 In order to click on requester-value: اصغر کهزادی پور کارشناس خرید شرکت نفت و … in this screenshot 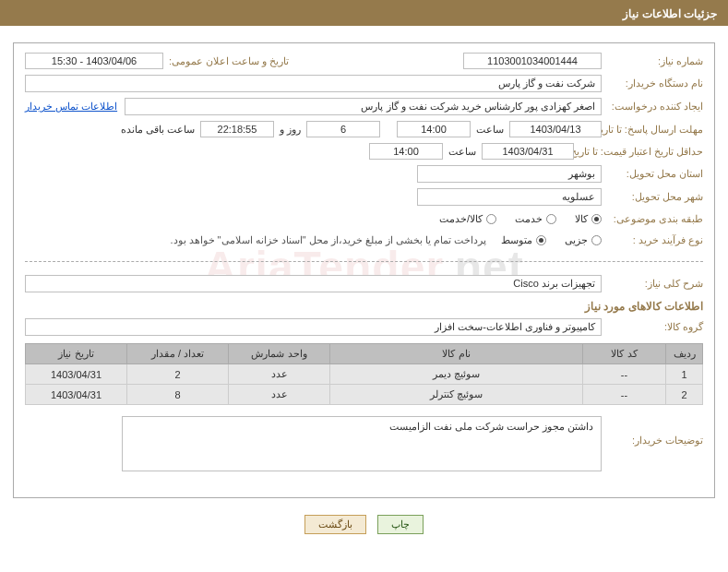, I will do `click(364, 107)`.